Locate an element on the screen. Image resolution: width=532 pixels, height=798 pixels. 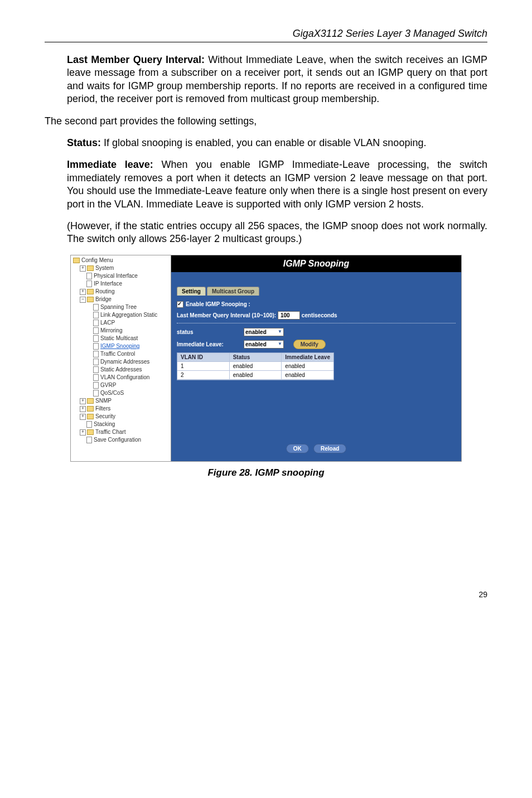
page-header: GigaX3112 Series Layer 3 Managed Switch is located at coordinates (266, 35).